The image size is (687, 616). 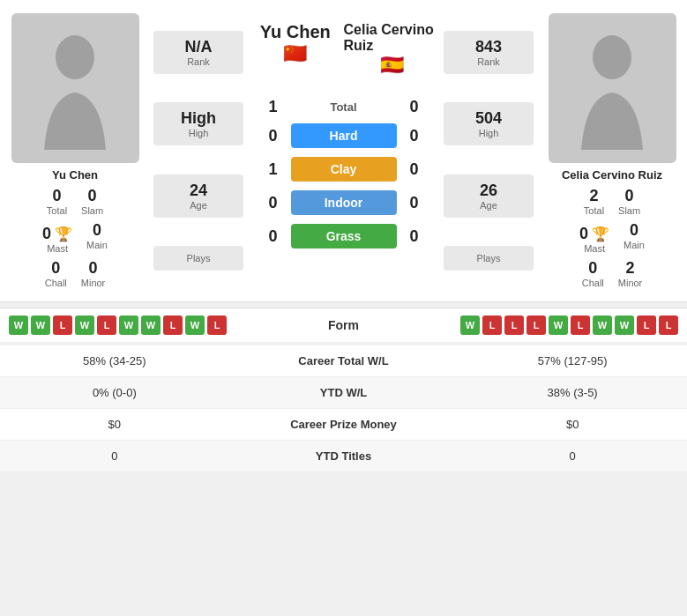 What do you see at coordinates (198, 190) in the screenshot?
I see `left-age-value: 24` at bounding box center [198, 190].